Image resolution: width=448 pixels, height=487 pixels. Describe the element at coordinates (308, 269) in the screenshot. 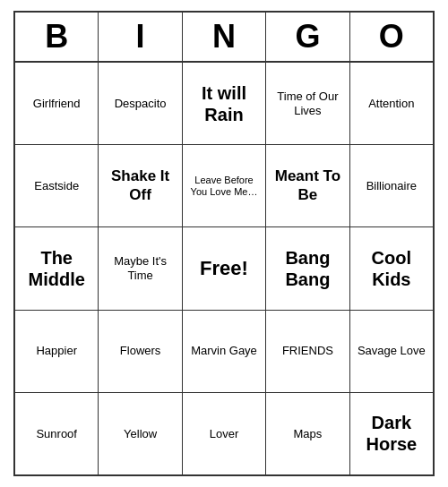

I see `bingo-cell: Bang Bang` at that location.